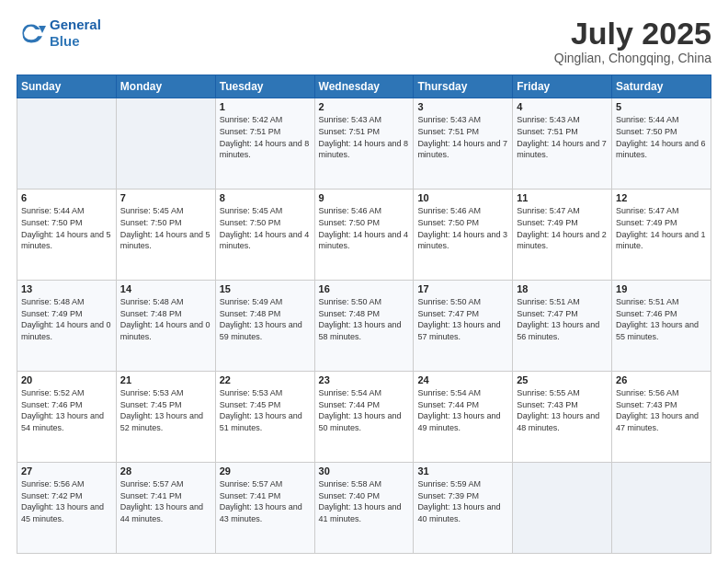  What do you see at coordinates (463, 501) in the screenshot?
I see `day-info: Sunrise: 5:59 AM Sunset: 7:39 PM Dayligh…` at bounding box center [463, 501].